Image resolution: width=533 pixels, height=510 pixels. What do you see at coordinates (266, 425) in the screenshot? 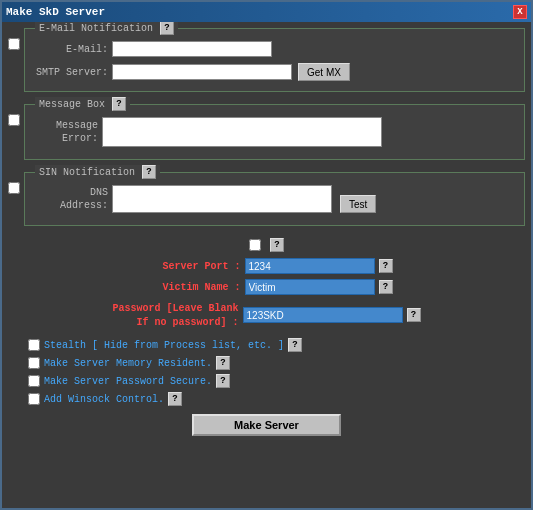
I see `make-server-button: Make Server` at bounding box center [266, 425].